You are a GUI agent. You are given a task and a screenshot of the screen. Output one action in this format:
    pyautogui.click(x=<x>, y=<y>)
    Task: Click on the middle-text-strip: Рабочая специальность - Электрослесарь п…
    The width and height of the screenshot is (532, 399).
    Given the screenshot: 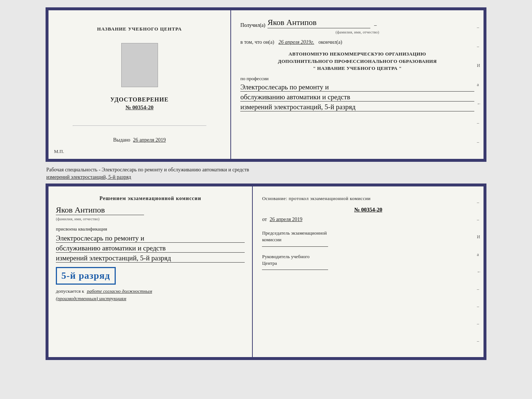 What is the action you would take?
    pyautogui.click(x=266, y=174)
    